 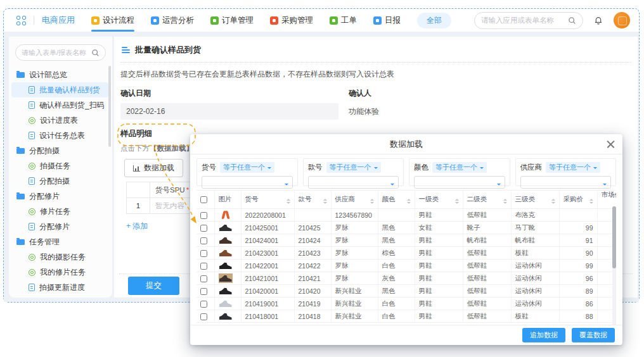 I want to click on column-header: 一级类, so click(x=439, y=200).